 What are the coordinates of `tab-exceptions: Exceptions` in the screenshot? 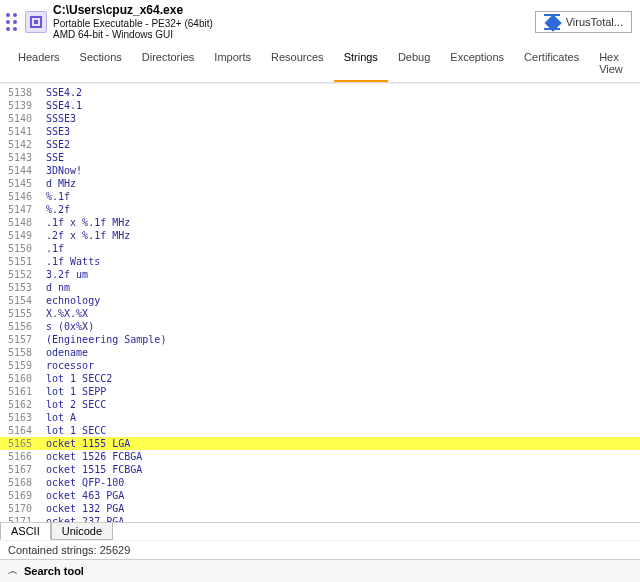 It's located at (477, 64).